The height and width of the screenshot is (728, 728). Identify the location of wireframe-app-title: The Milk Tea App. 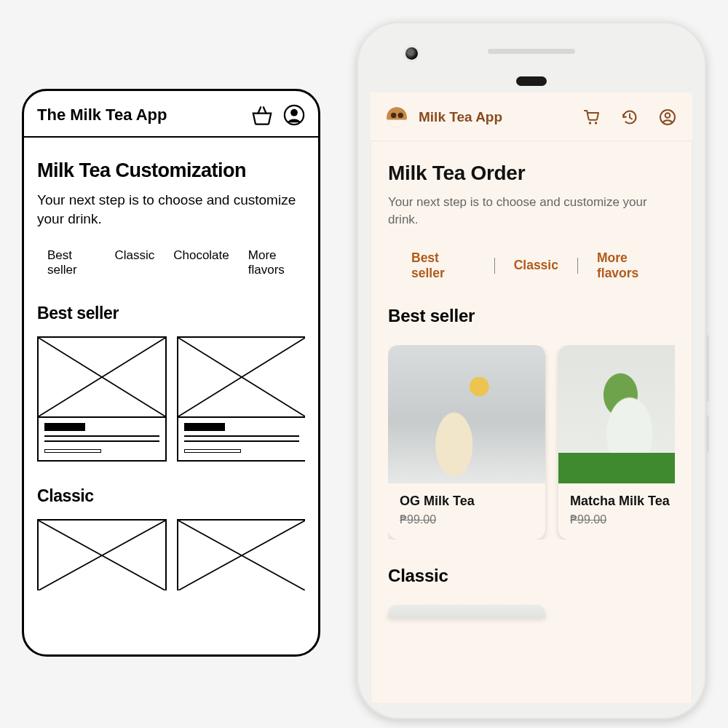
(102, 115).